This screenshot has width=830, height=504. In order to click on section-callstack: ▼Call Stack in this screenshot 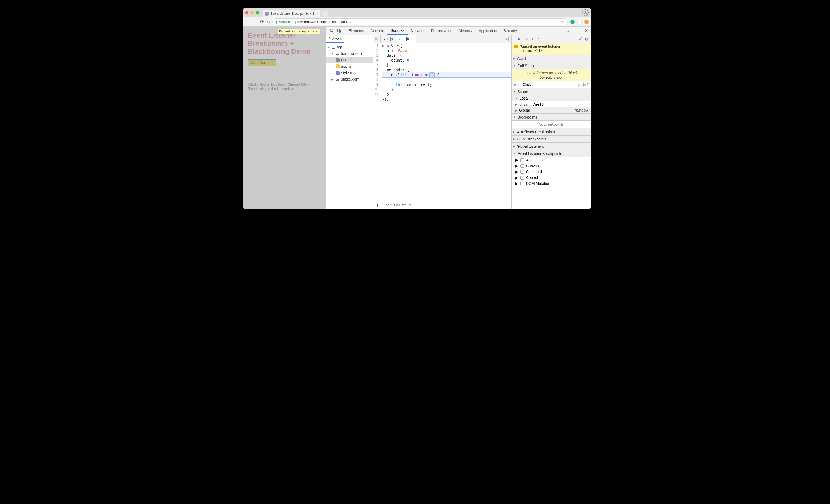, I will do `click(551, 66)`.